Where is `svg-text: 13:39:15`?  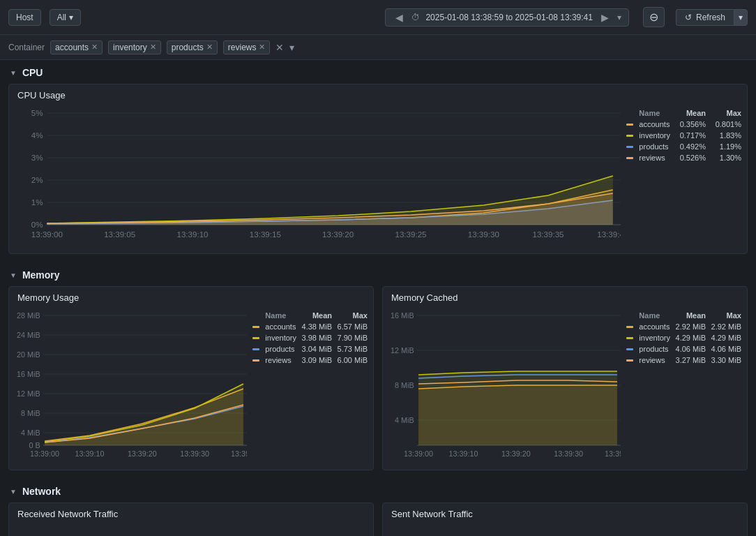
svg-text: 13:39:15 is located at coordinates (265, 234).